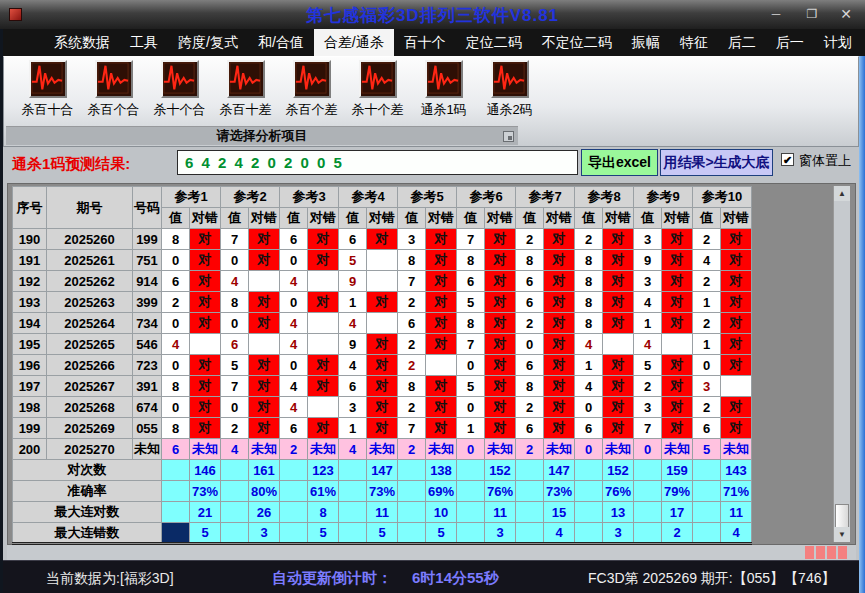 The height and width of the screenshot is (593, 865). Describe the element at coordinates (30, 428) in the screenshot. I see `seq-cell: 199` at that location.